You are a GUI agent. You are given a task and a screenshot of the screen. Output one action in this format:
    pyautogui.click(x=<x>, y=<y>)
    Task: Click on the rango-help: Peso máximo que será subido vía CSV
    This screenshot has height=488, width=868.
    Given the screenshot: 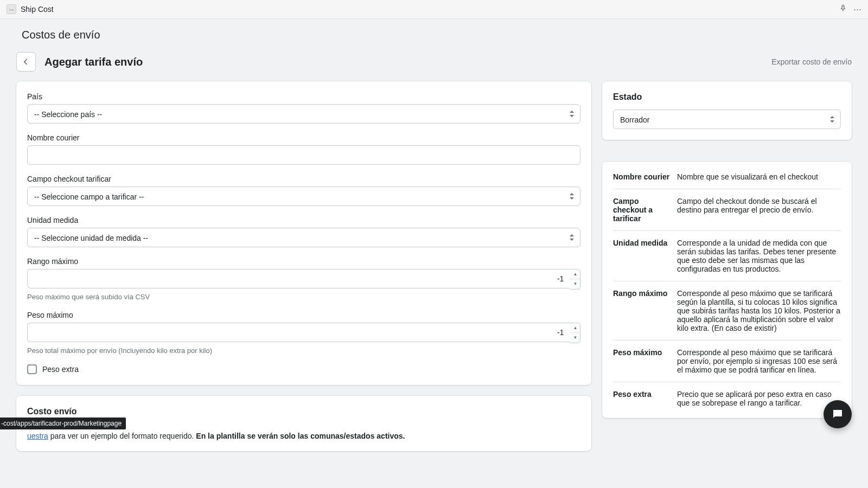 What is the action you would take?
    pyautogui.click(x=304, y=297)
    